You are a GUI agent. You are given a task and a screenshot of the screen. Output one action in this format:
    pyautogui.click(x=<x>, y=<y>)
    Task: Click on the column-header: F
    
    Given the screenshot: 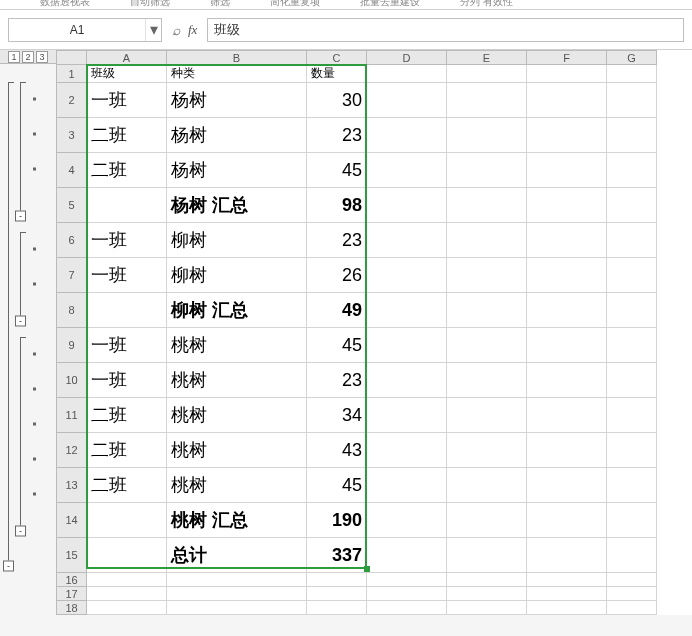 What is the action you would take?
    pyautogui.click(x=567, y=58)
    